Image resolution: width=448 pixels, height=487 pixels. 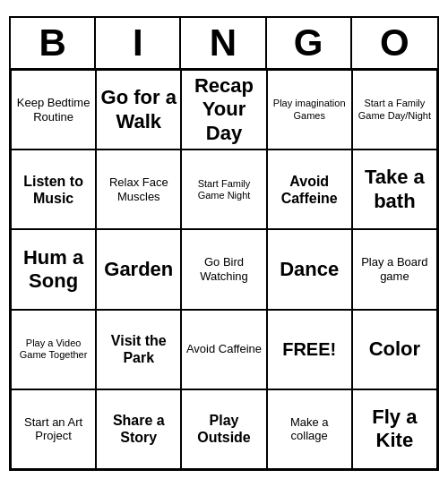 What do you see at coordinates (394, 109) in the screenshot?
I see `bingo-cell-4: Start a Family Game Day/Night` at bounding box center [394, 109].